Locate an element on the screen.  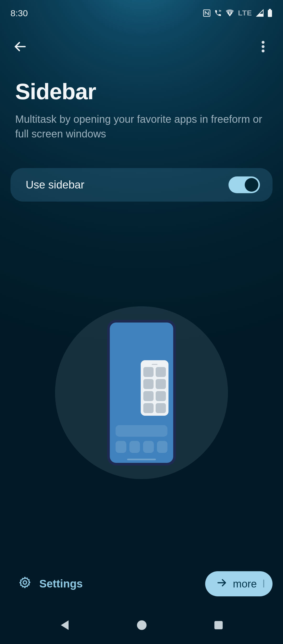
arrow-left-icon is located at coordinates (20, 47).